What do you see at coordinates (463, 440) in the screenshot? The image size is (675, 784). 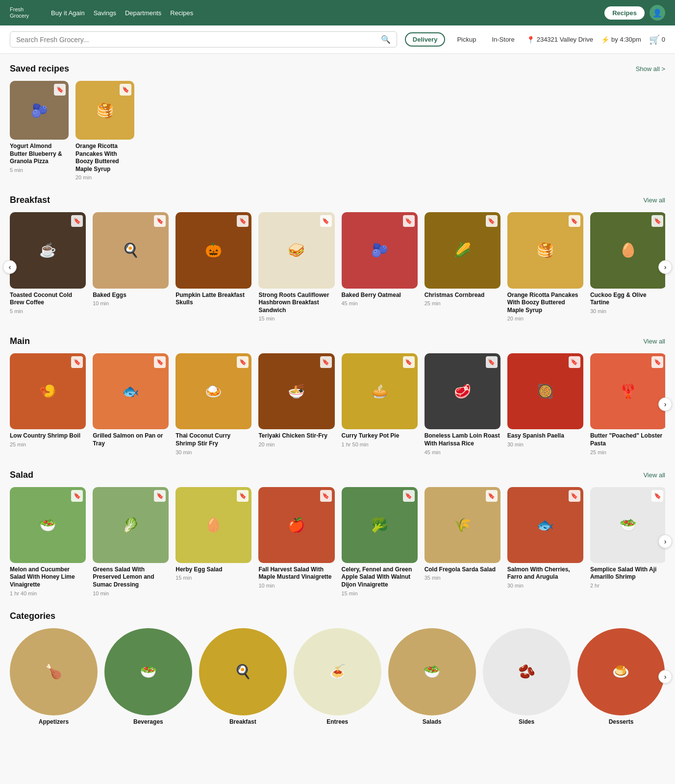 I see `recipe-name: Boneless Lamb Loin Roast With Harissa Ri…` at bounding box center [463, 440].